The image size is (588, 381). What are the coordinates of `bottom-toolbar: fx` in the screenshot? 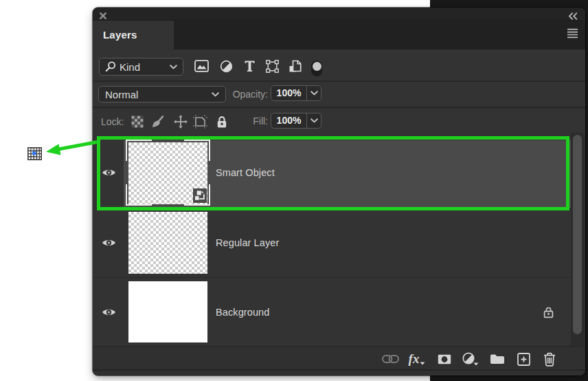 It's located at (339, 360).